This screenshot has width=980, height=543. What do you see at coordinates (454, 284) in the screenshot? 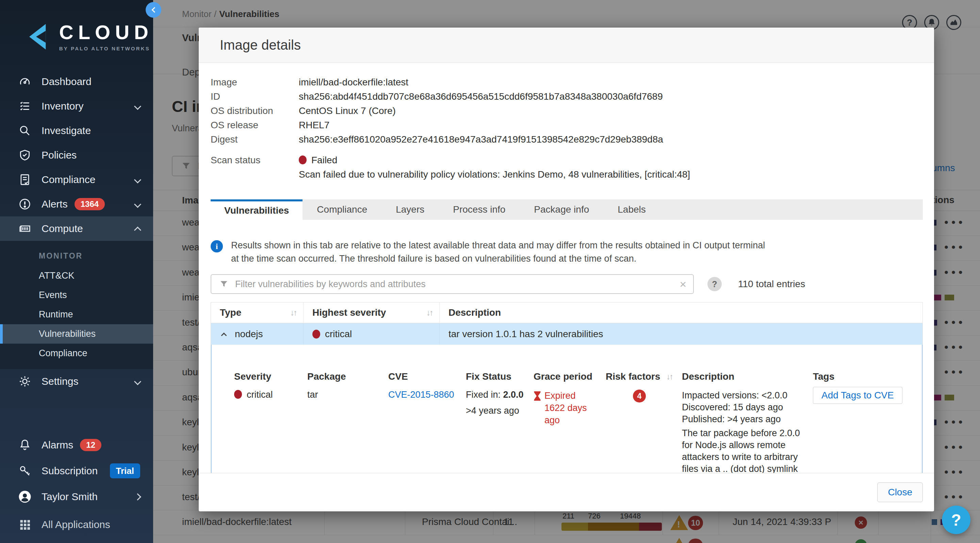
I see `filter-input` at bounding box center [454, 284].